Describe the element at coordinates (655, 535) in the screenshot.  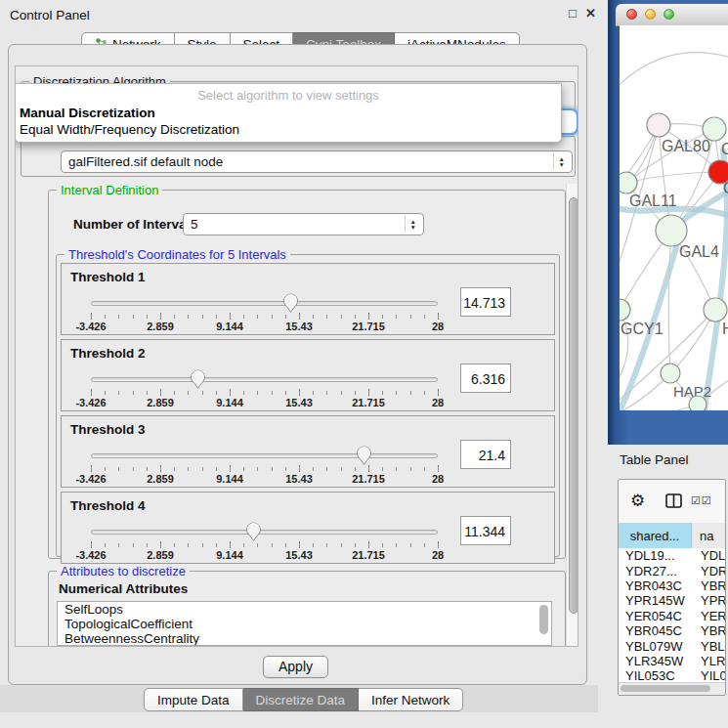
I see `table-column-header: shared...` at that location.